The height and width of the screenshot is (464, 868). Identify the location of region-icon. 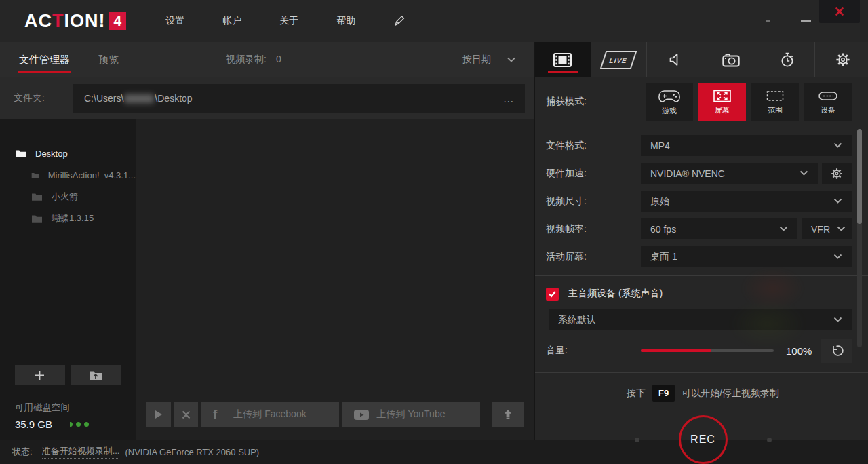
(775, 96).